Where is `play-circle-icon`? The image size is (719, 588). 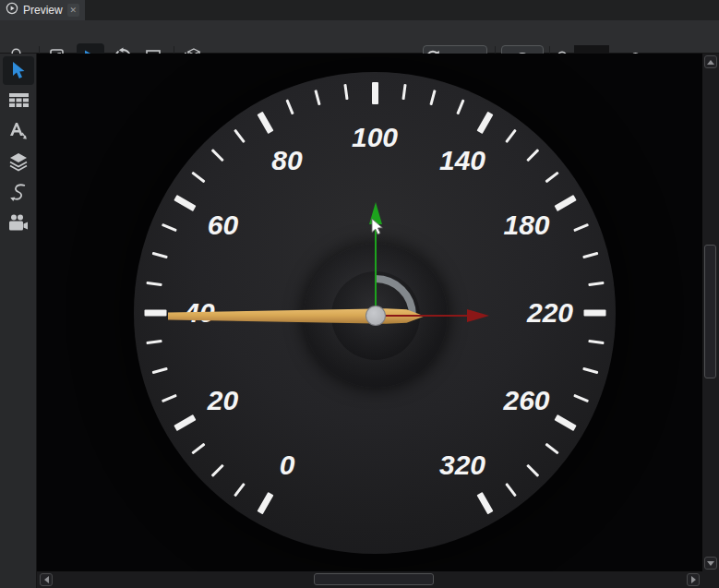
play-circle-icon is located at coordinates (12, 10).